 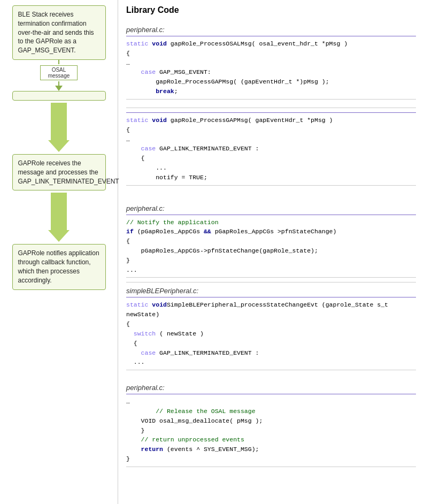 What do you see at coordinates (59, 266) in the screenshot?
I see `flow-box-4: GAPRole notifies application through cal…` at bounding box center [59, 266].